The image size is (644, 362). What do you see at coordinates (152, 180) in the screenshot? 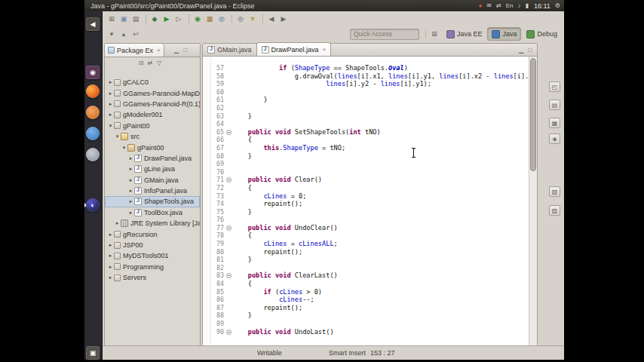
I see `tree-item-gmain-java: ▸GMain.java` at bounding box center [152, 180].